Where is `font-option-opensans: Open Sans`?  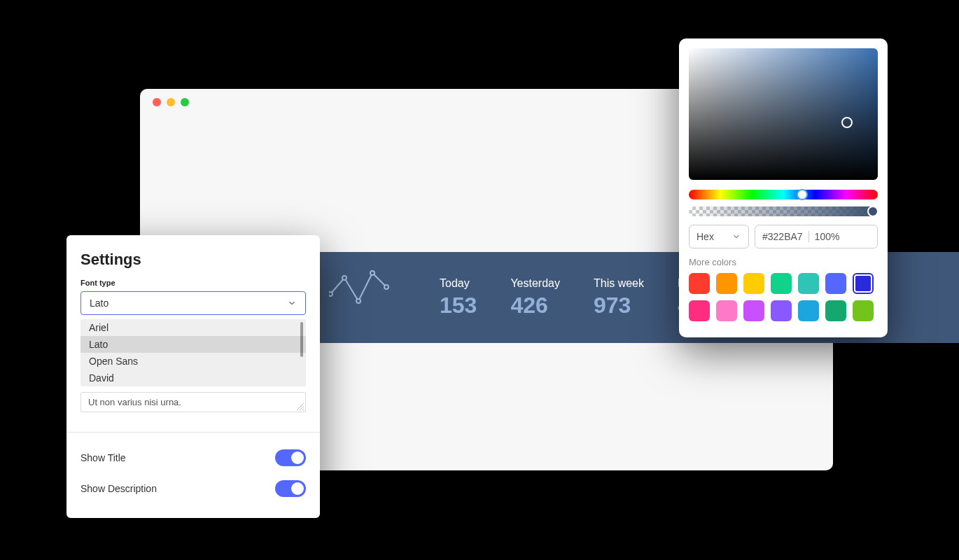 font-option-opensans: Open Sans is located at coordinates (193, 361).